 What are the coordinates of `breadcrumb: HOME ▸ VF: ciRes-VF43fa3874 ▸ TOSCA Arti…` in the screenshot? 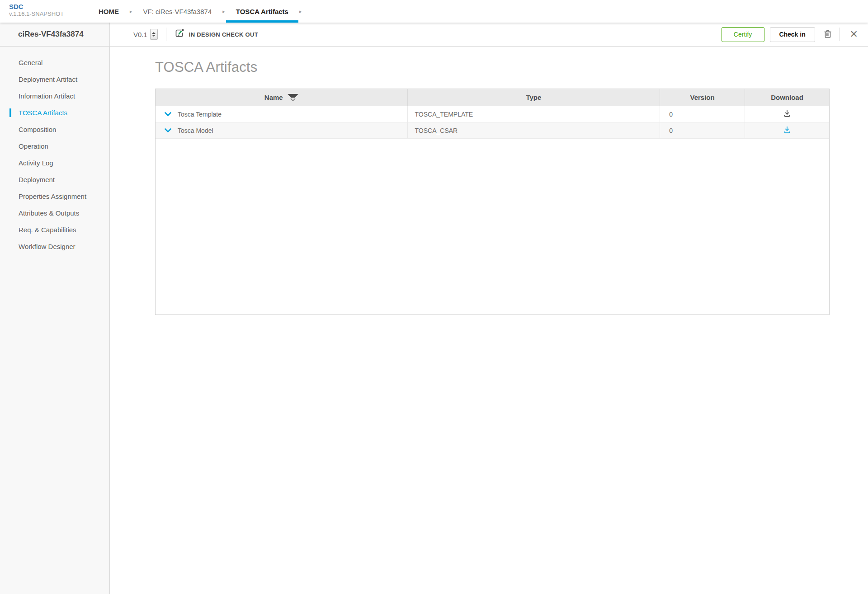 It's located at (195, 11).